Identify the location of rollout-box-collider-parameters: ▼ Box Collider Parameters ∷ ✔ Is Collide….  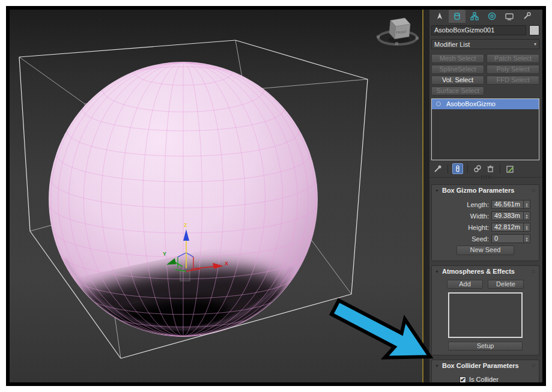
(485, 371).